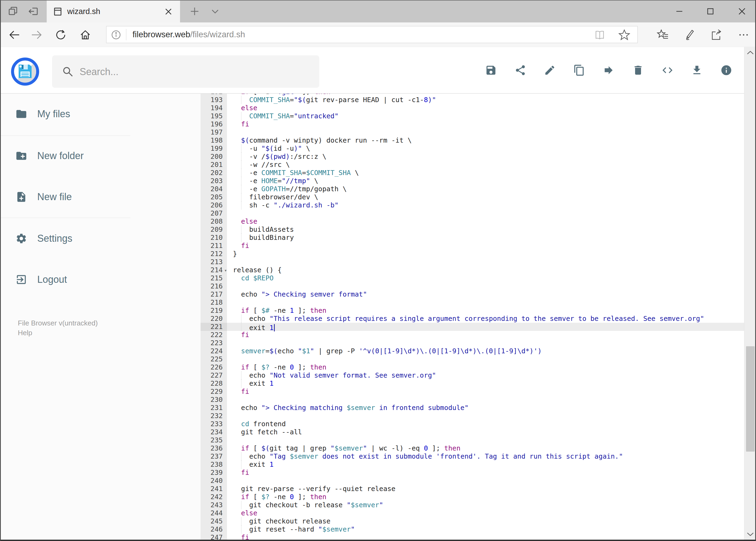 This screenshot has width=756, height=541. What do you see at coordinates (13, 11) in the screenshot?
I see `tabs-preview-icon` at bounding box center [13, 11].